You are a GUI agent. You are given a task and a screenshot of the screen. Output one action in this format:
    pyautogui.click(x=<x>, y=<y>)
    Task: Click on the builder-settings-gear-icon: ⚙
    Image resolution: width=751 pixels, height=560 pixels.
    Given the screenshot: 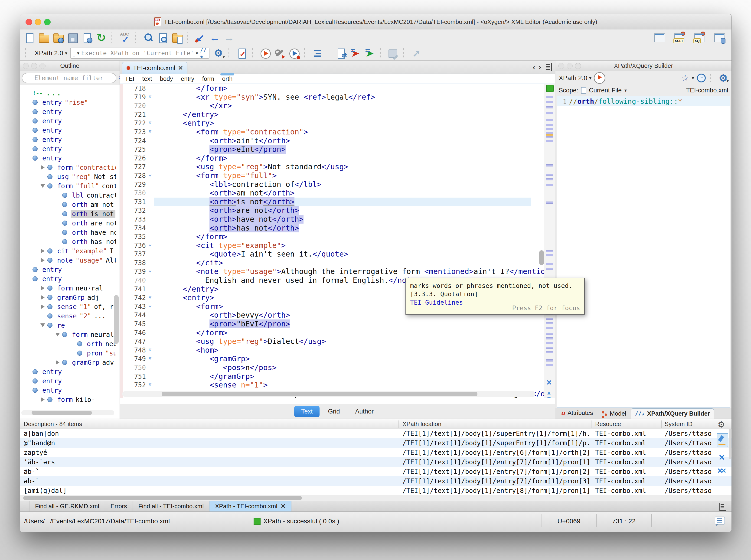 What is the action you would take?
    pyautogui.click(x=723, y=78)
    